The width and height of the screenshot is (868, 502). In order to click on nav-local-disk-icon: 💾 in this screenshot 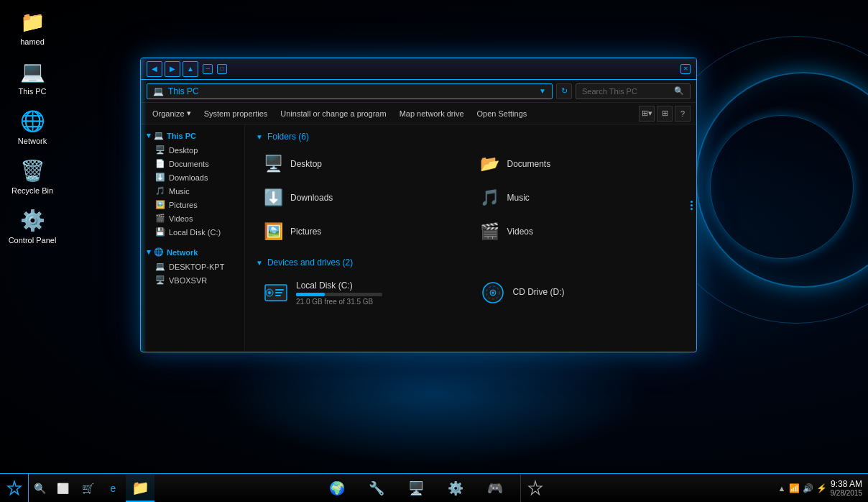, I will do `click(160, 232)`.